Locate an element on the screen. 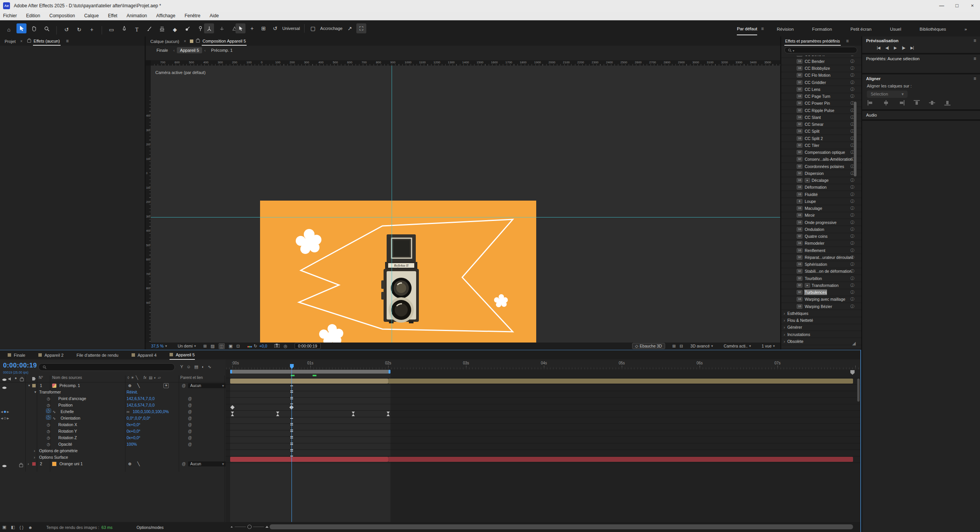 The image size is (980, 532). align-right-icon is located at coordinates (901, 103).